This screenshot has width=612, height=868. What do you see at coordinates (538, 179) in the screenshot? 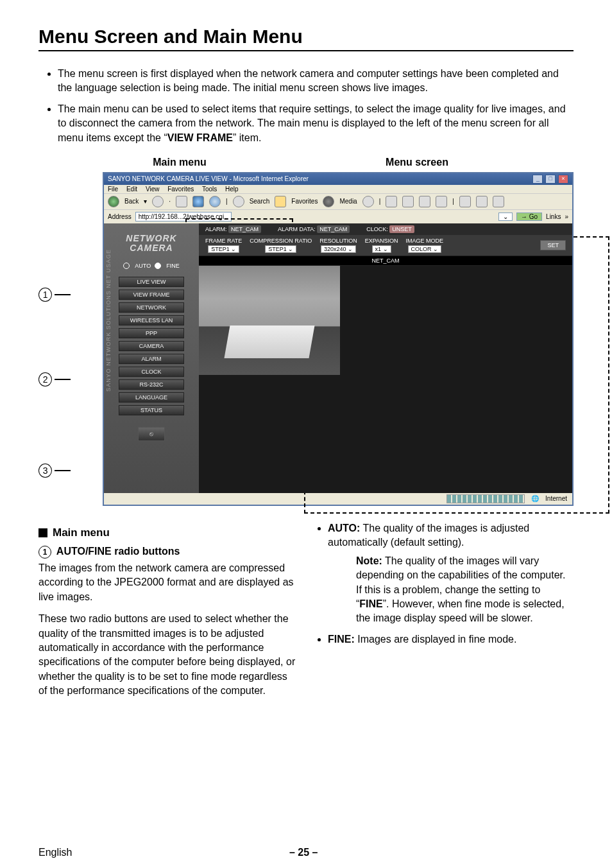
I see `minimize-icon: _` at bounding box center [538, 179].